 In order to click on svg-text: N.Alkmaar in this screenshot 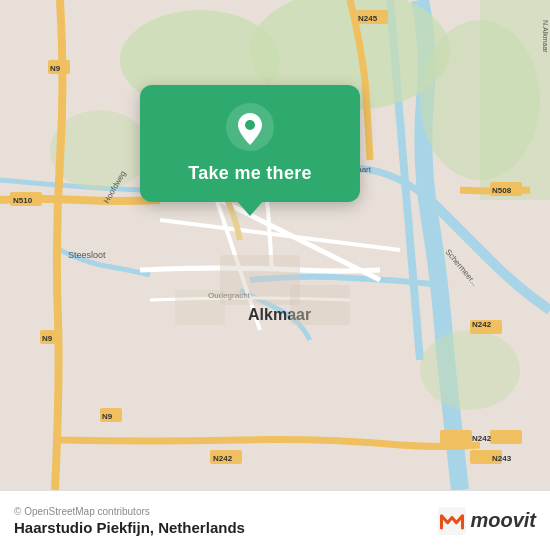, I will do `click(546, 36)`.